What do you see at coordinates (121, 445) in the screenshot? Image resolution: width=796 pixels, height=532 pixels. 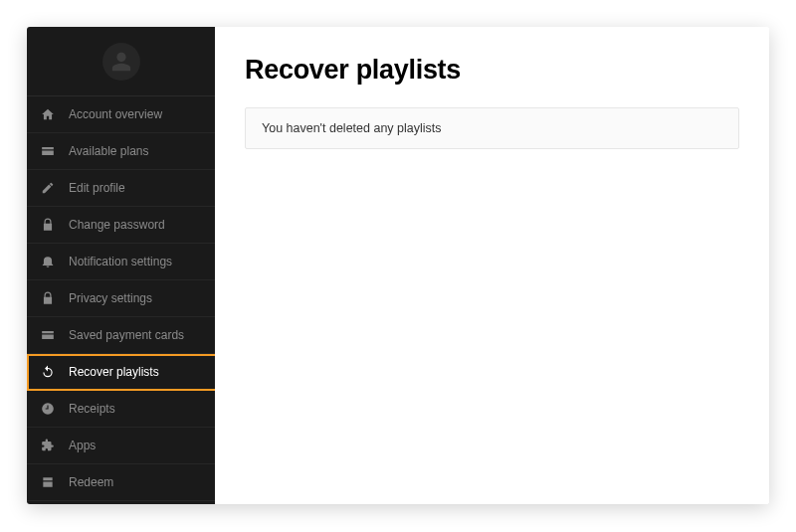 I see `sidebar-item-apps: Apps` at bounding box center [121, 445].